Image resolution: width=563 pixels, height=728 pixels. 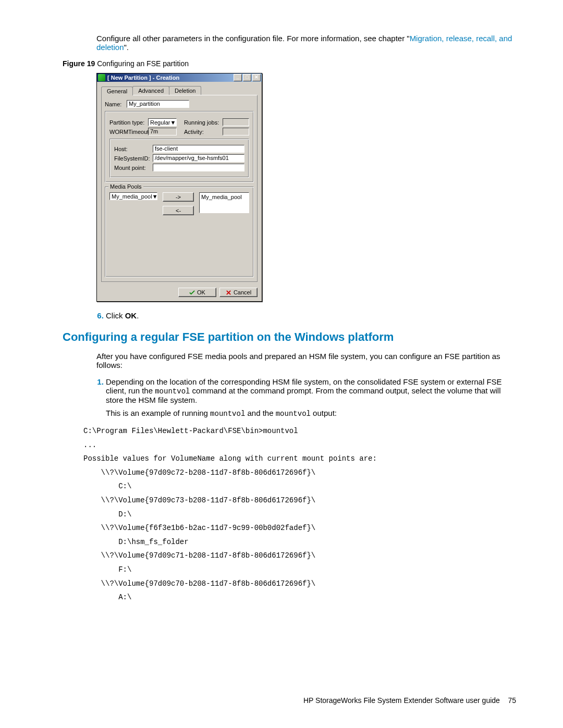 I want to click on new-partition-dialog: [ New Partition ] - Creation _ □ ✕ Gener…, so click(x=179, y=188).